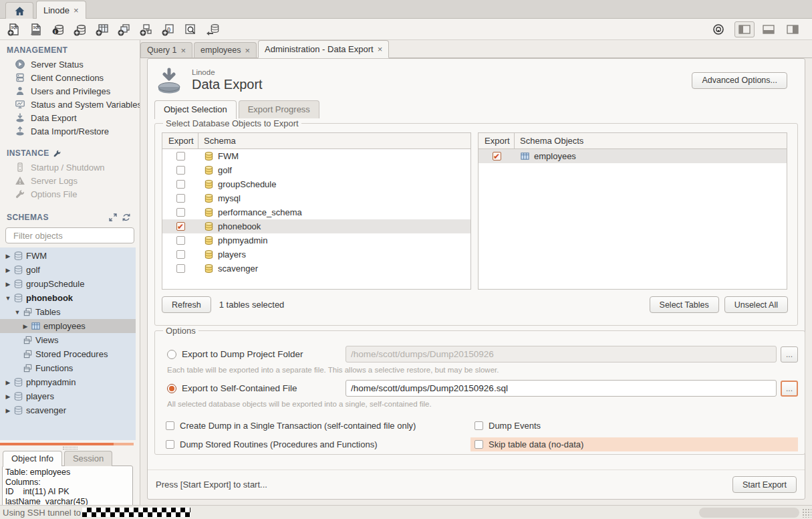 The width and height of the screenshot is (812, 519). I want to click on connection-tab-close-icon: ×, so click(76, 11).